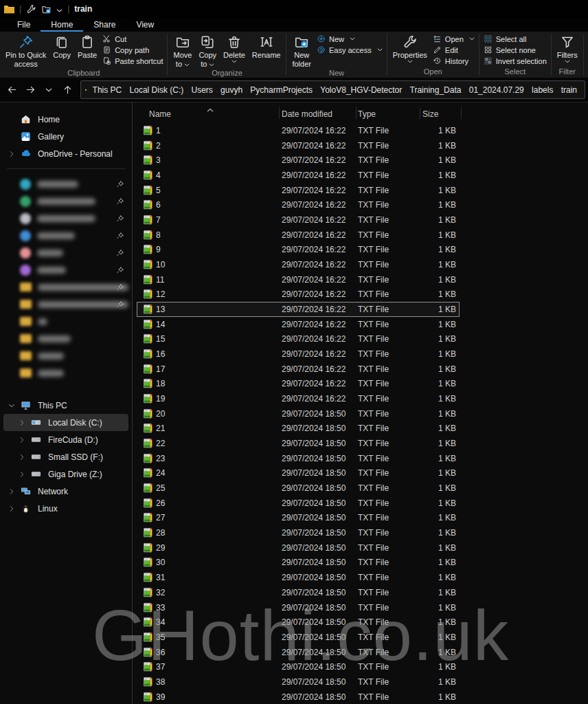 This screenshot has height=704, width=588. Describe the element at coordinates (298, 131) in the screenshot. I see `table-row-1: 129/07/2024 16:22TXT File1 KB` at that location.